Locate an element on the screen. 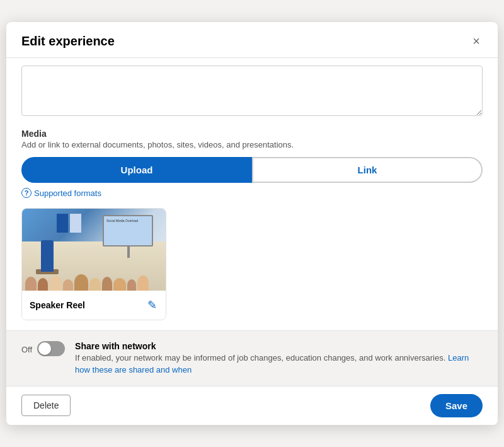  modal-header: Edit experience × is located at coordinates (252, 40).